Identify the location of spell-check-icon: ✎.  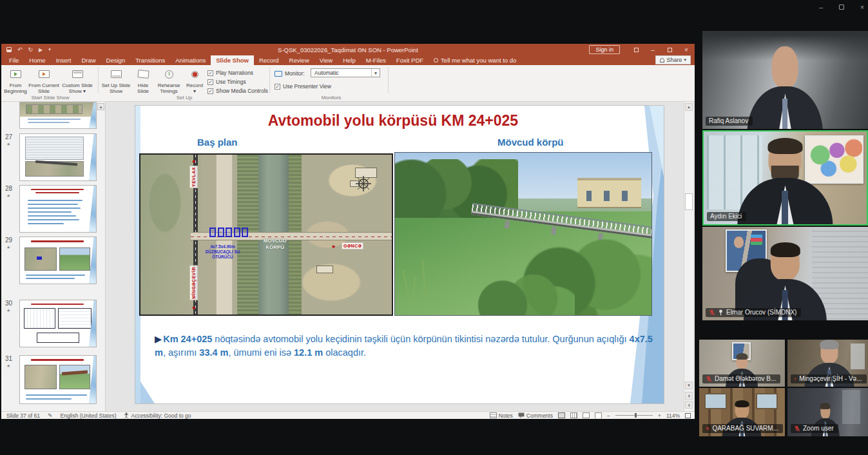
(50, 416).